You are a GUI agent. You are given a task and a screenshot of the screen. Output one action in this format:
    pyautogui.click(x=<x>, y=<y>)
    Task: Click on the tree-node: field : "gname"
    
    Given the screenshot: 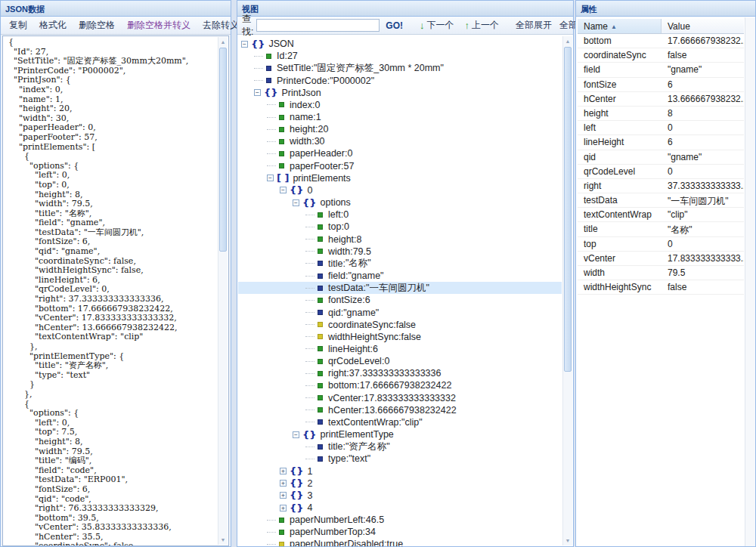 What is the action you would take?
    pyautogui.click(x=400, y=276)
    